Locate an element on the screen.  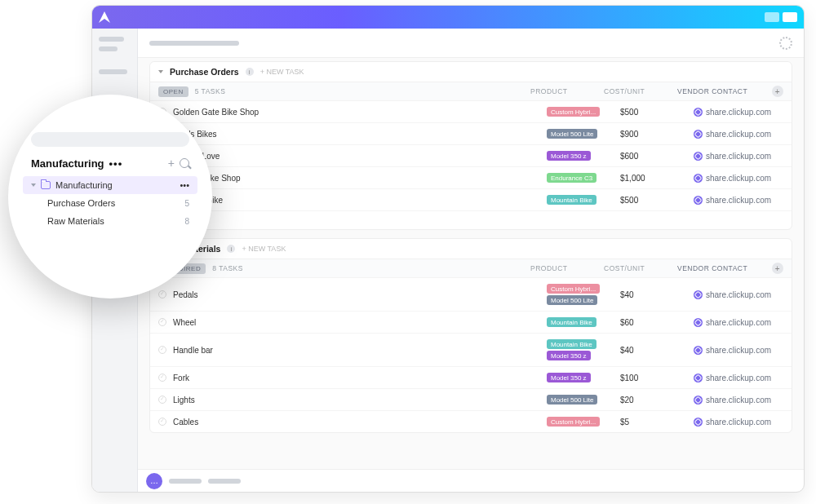
item-count: 5 is located at coordinates (187, 204).